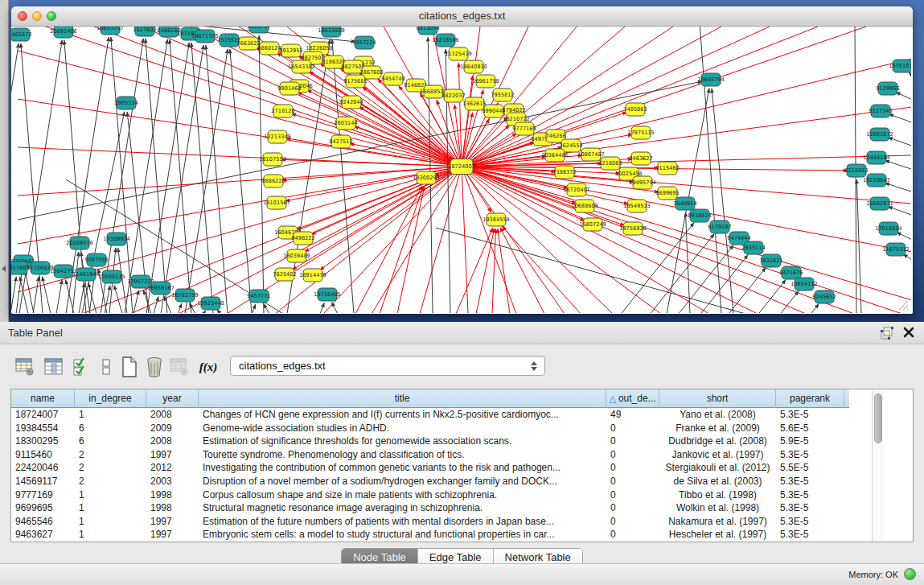  I want to click on column-header-in_degree: in_degree, so click(111, 399).